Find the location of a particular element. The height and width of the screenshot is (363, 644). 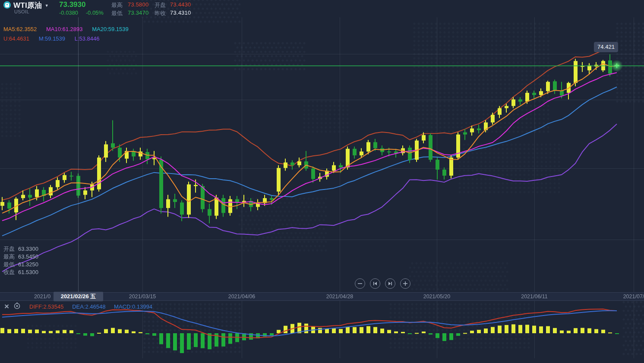

ohlc-row: 收盘61.5300 is located at coordinates (21, 272).